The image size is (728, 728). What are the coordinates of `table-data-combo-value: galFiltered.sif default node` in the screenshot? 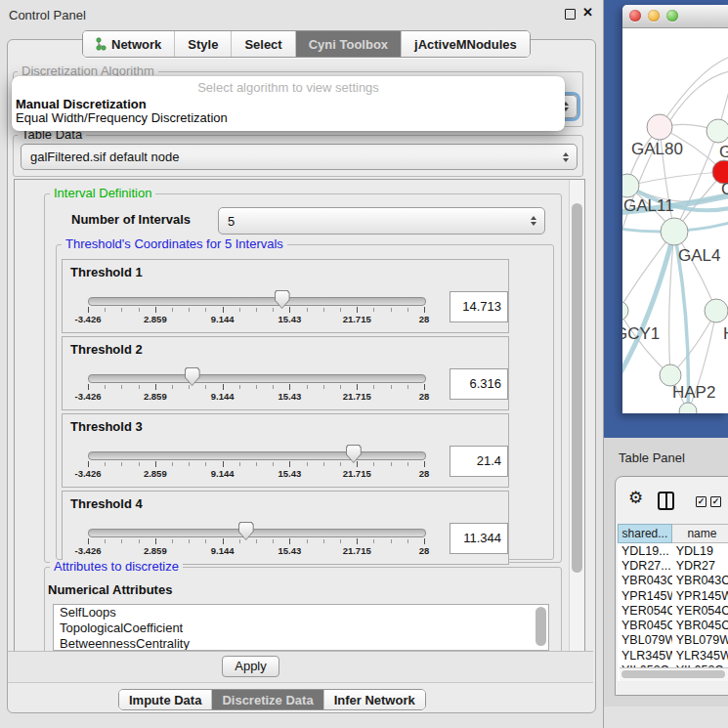 It's located at (105, 156).